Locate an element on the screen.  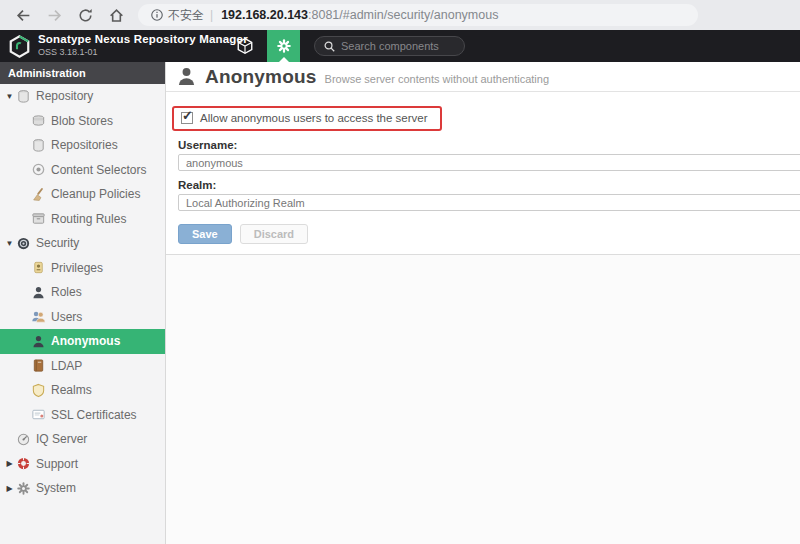
security-badge-icon is located at coordinates (24, 244).